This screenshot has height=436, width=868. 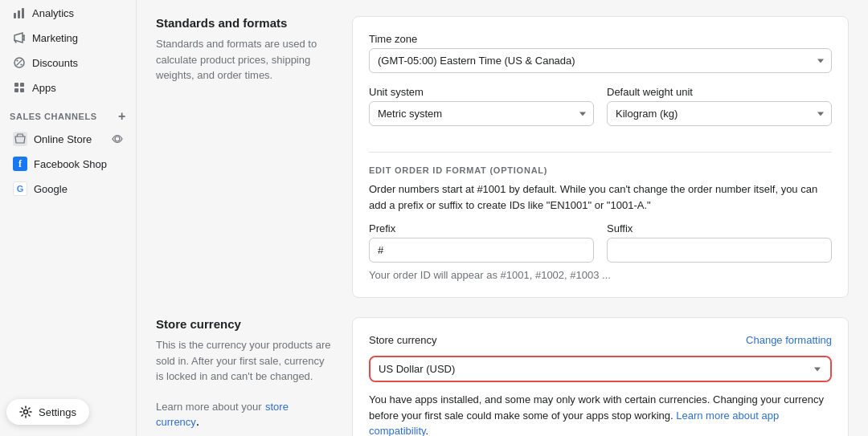 I want to click on facebook-icon: f, so click(x=20, y=164).